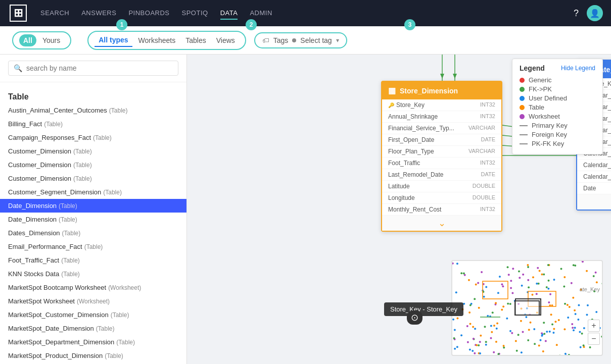 This screenshot has width=611, height=364. What do you see at coordinates (392, 91) in the screenshot?
I see `store-card-icon: ▦` at bounding box center [392, 91].